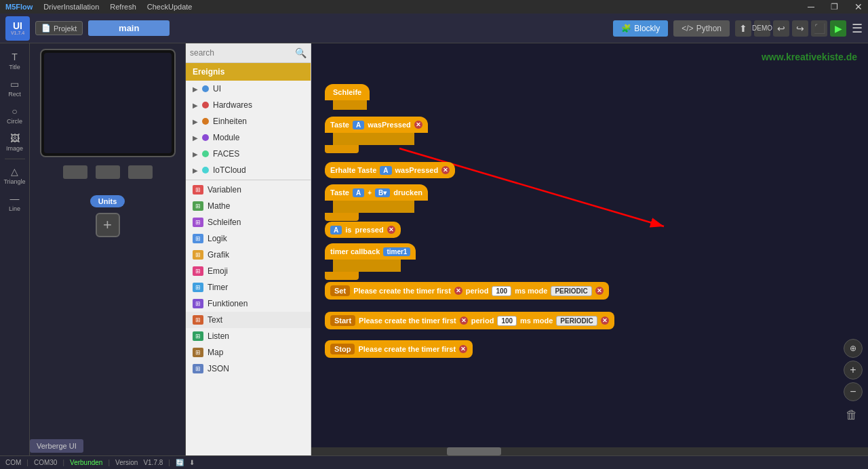 The width and height of the screenshot is (868, 469). I want to click on search-input, so click(241, 53).